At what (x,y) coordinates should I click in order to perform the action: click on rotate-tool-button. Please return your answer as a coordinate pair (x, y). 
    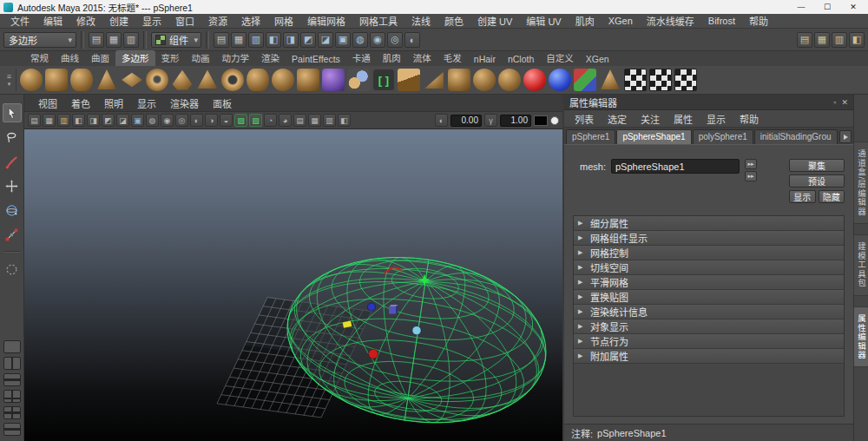
    Looking at the image, I should click on (12, 210).